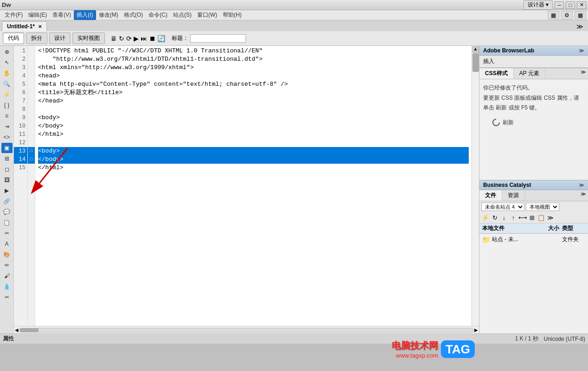  What do you see at coordinates (476, 63) in the screenshot?
I see `scroll-thumb` at bounding box center [476, 63].